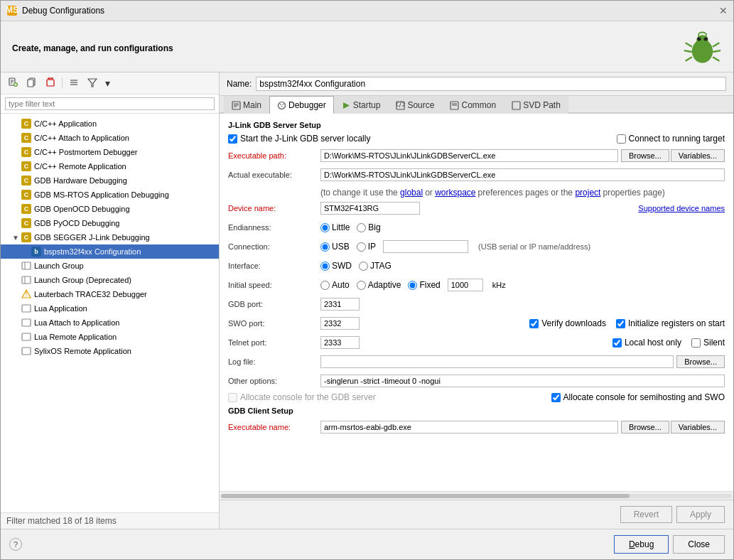 The image size is (734, 560). Describe the element at coordinates (681, 208) in the screenshot. I see `supported-devices-link: Supported device names` at that location.